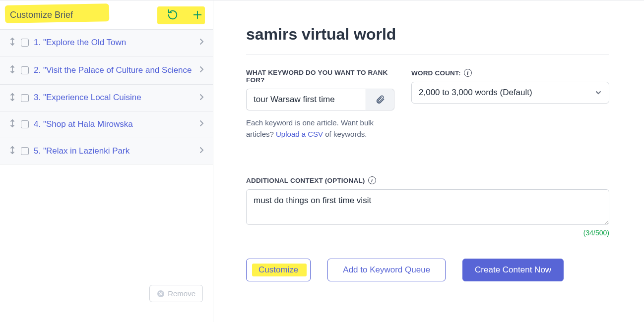 The height and width of the screenshot is (322, 644). Describe the element at coordinates (428, 270) in the screenshot. I see `button-row: Customize Add to Keyword Queue Create Co…` at that location.